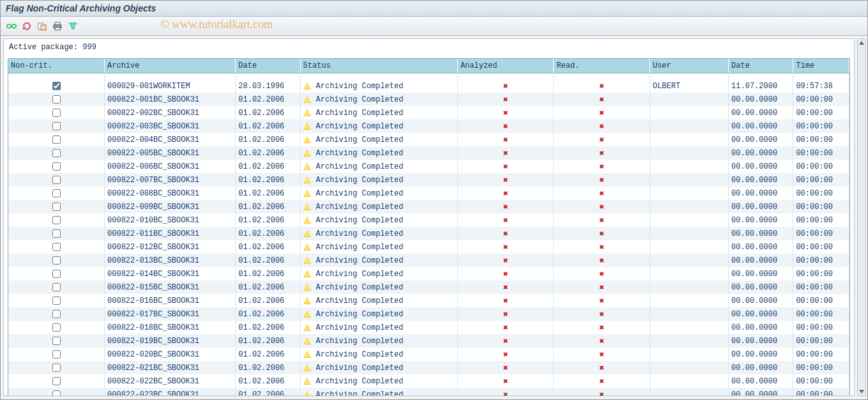  What do you see at coordinates (506, 66) in the screenshot?
I see `col-analyzed: Analyzed` at bounding box center [506, 66].